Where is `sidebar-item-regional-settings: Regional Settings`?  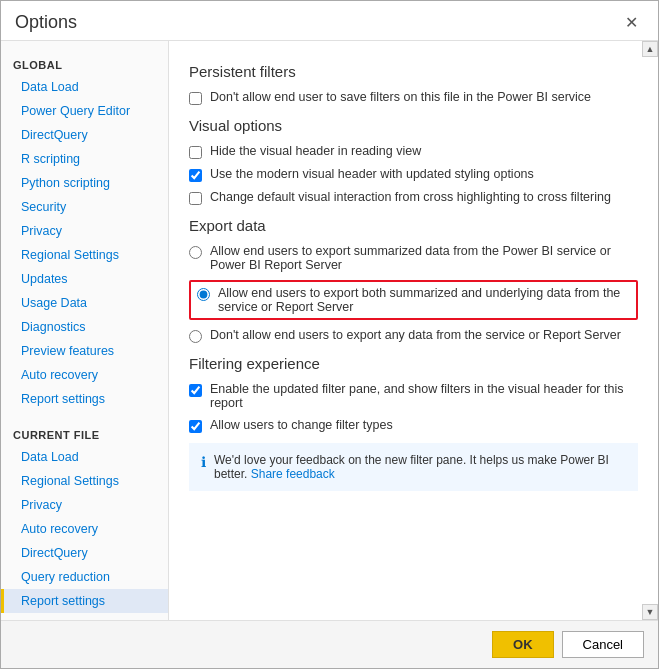 sidebar-item-regional-settings: Regional Settings is located at coordinates (84, 255).